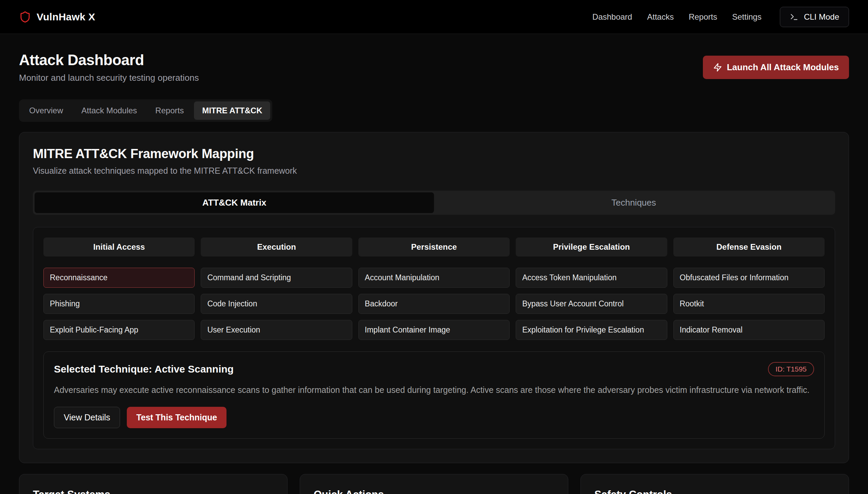 This screenshot has height=494, width=868. What do you see at coordinates (822, 17) in the screenshot?
I see `cli-mode-label: CLI Mode` at bounding box center [822, 17].